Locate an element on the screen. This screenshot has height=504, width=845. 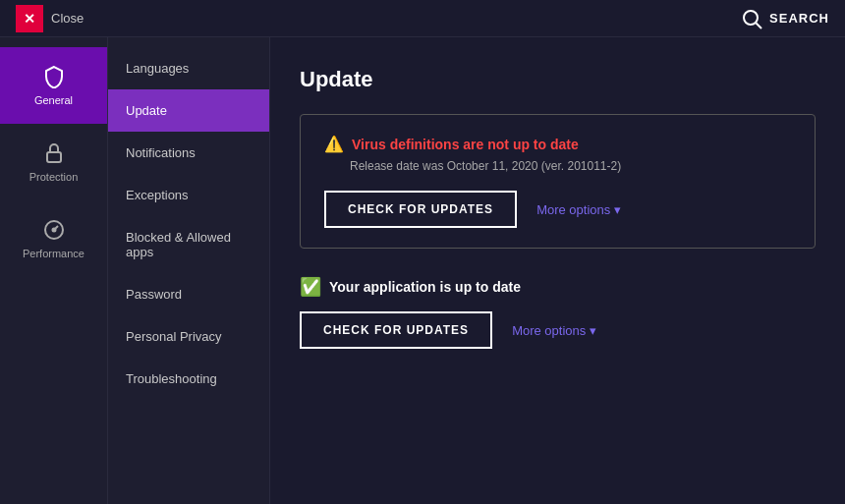
search-button: SEARCH is located at coordinates (784, 19).